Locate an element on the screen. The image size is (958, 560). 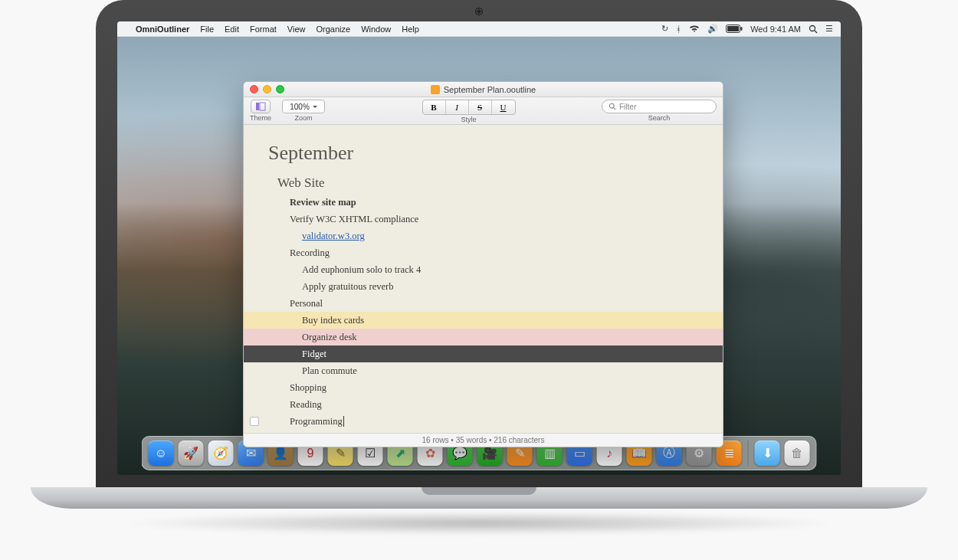
outline-row: Organize desk is located at coordinates (483, 337).